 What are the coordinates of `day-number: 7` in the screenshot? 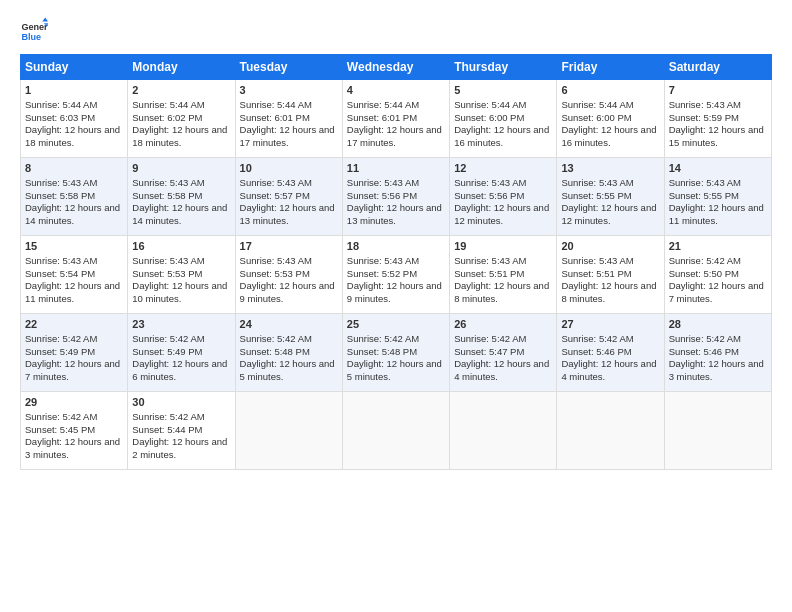 It's located at (718, 90).